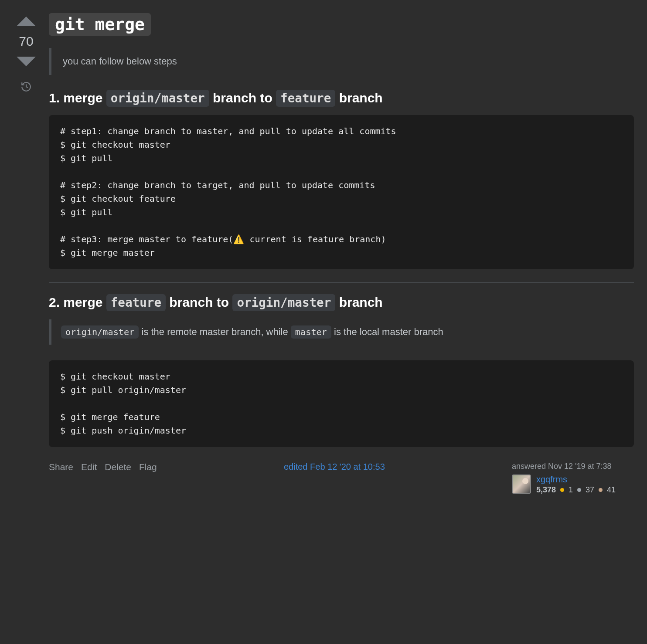 The height and width of the screenshot is (644, 647). What do you see at coordinates (26, 254) in the screenshot?
I see `vote-column: 70` at bounding box center [26, 254].